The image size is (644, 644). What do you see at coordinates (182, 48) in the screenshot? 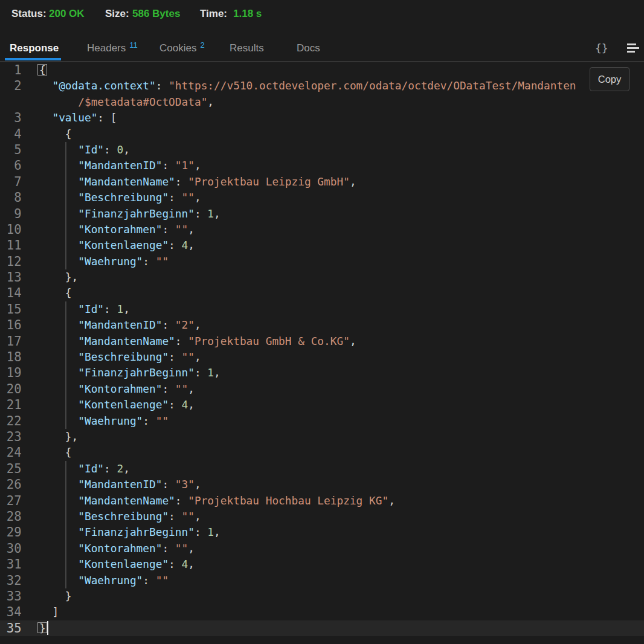
I see `tab-cookies: Cookies2` at bounding box center [182, 48].